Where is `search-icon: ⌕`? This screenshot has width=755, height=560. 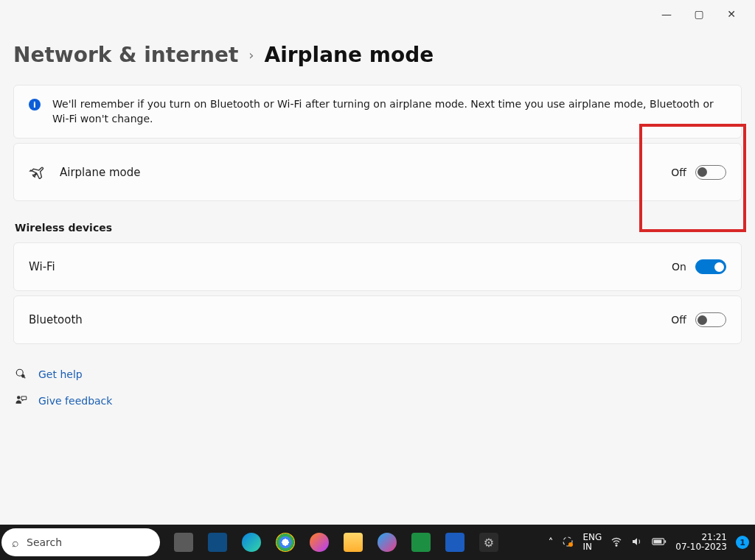 search-icon: ⌕ is located at coordinates (15, 542).